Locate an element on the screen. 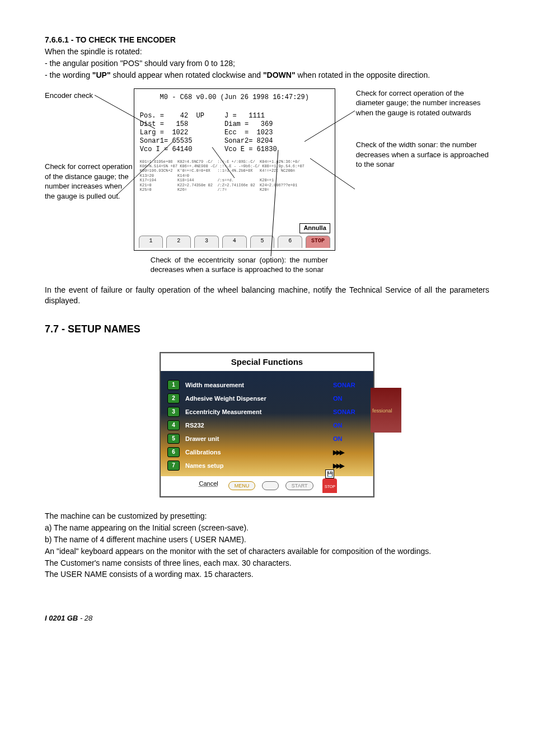 The height and width of the screenshot is (756, 534). encoder-line2: - the angular position "POS" should vary… is located at coordinates (267, 64).